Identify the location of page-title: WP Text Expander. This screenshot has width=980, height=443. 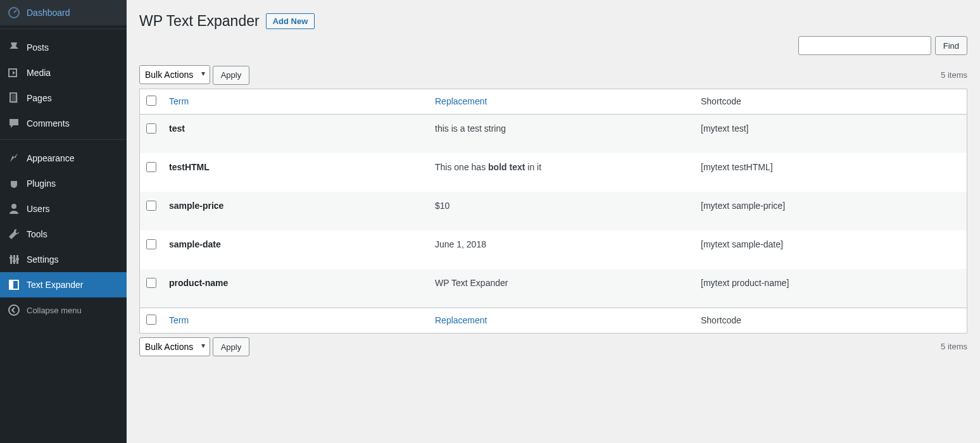
(199, 22).